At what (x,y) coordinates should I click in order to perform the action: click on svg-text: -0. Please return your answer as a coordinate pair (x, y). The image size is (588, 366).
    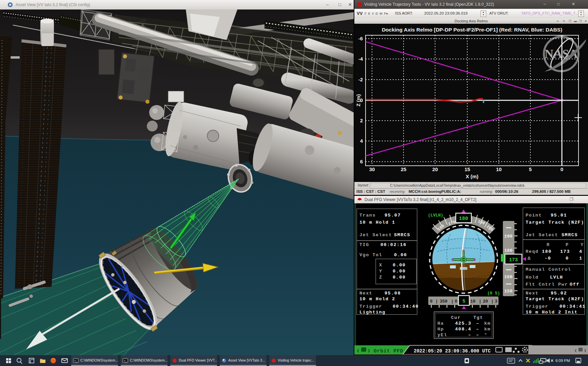
    Looking at the image, I should click on (548, 258).